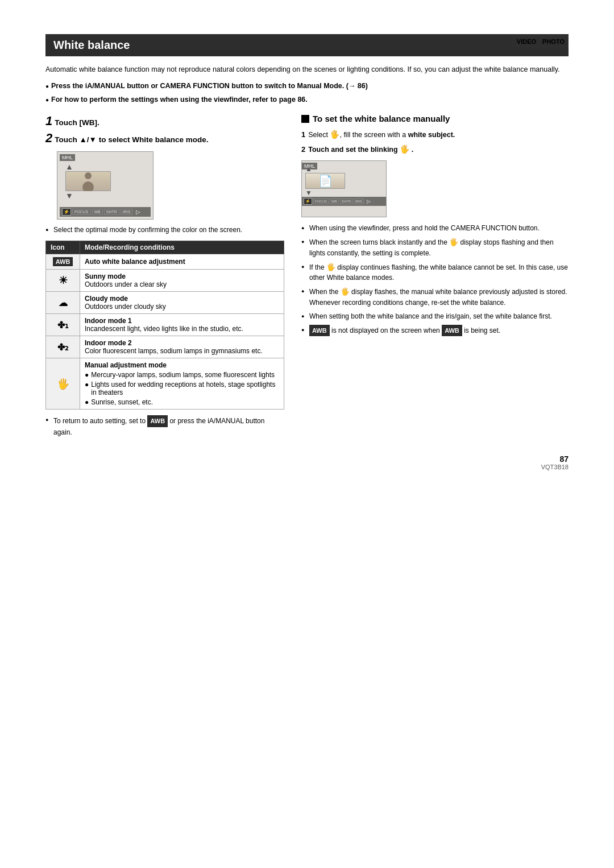  Describe the element at coordinates (63, 325) in the screenshot. I see `indoor1-icon-cell: ✤₁` at that location.